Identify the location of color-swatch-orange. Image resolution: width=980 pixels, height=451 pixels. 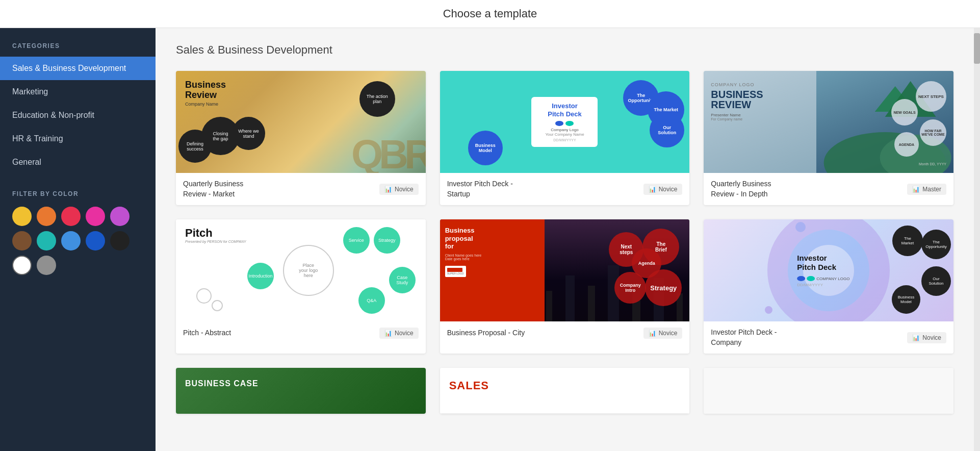
(46, 216).